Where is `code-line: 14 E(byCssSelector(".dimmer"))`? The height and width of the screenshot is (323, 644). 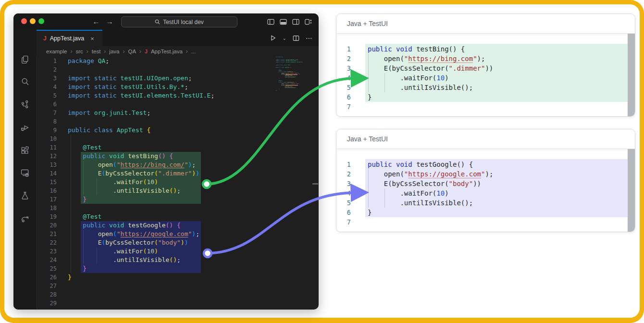 code-line: 14 E(byCssSelector(".dimmer")) is located at coordinates (178, 174).